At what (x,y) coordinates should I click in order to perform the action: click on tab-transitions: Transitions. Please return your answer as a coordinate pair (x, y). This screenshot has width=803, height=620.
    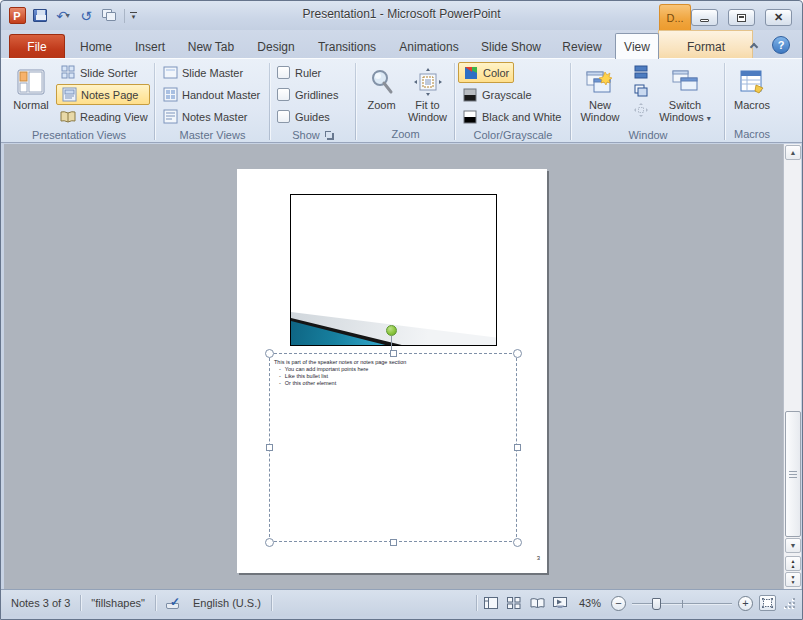
    Looking at the image, I should click on (347, 47).